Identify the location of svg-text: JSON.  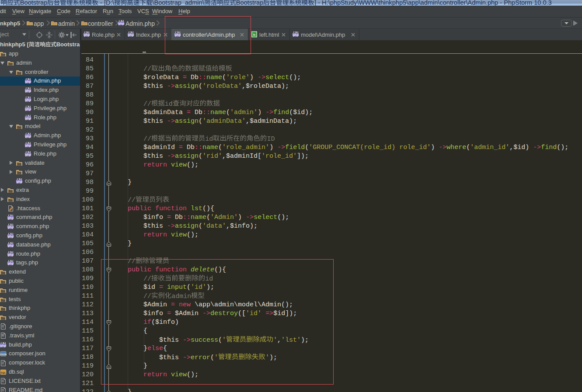
(3, 354).